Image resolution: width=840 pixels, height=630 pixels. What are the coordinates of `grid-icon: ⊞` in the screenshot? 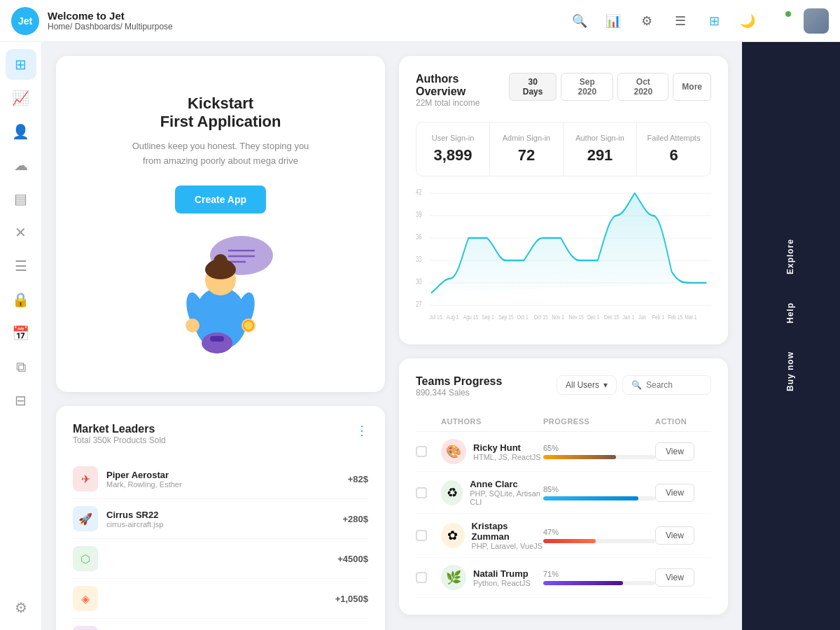 It's located at (714, 21).